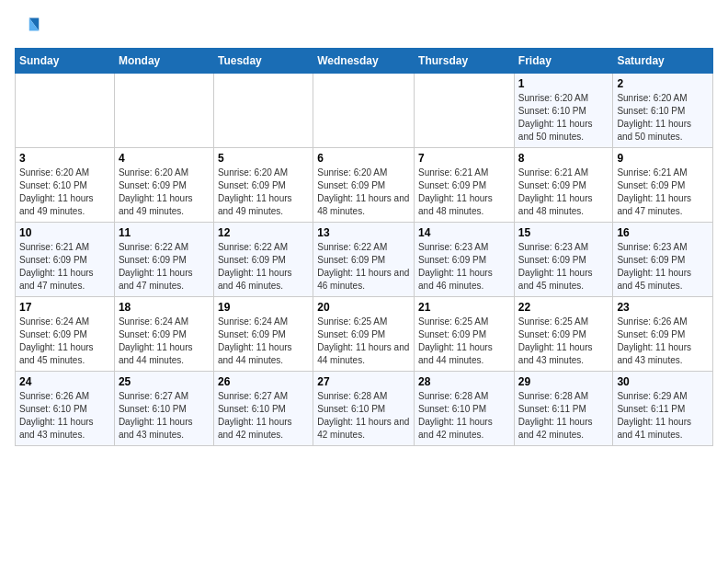  I want to click on day-cell: 13Sunrise: 6:22 AM Sunset: 6:09 PM Dayli…, so click(364, 259).